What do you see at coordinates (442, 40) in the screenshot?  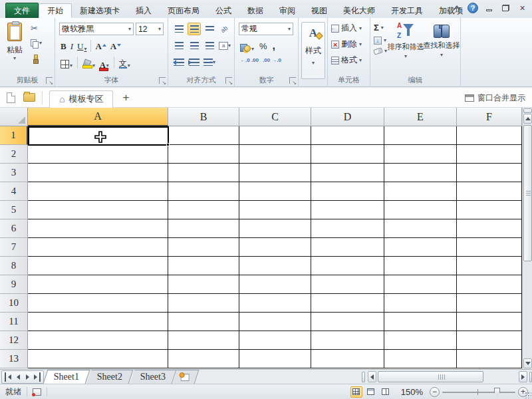 I see `find-select-button: 查找和选择 ▾` at bounding box center [442, 40].